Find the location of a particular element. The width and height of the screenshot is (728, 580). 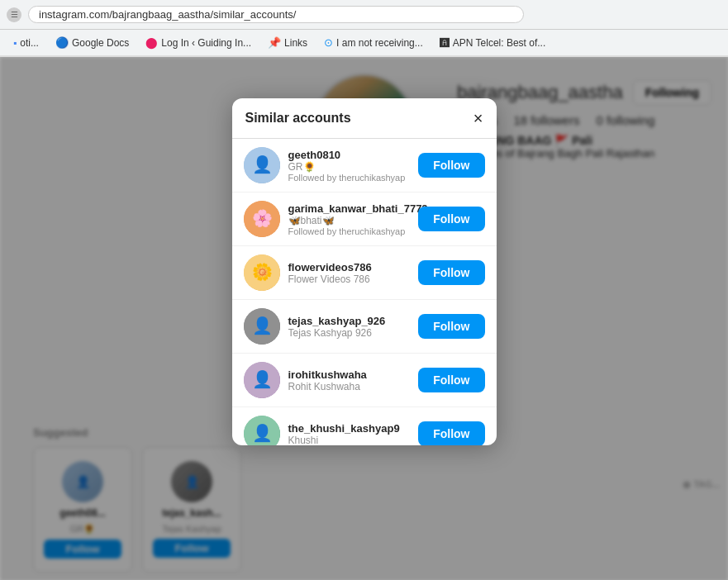

account-avatar-1: 👤 is located at coordinates (262, 165).